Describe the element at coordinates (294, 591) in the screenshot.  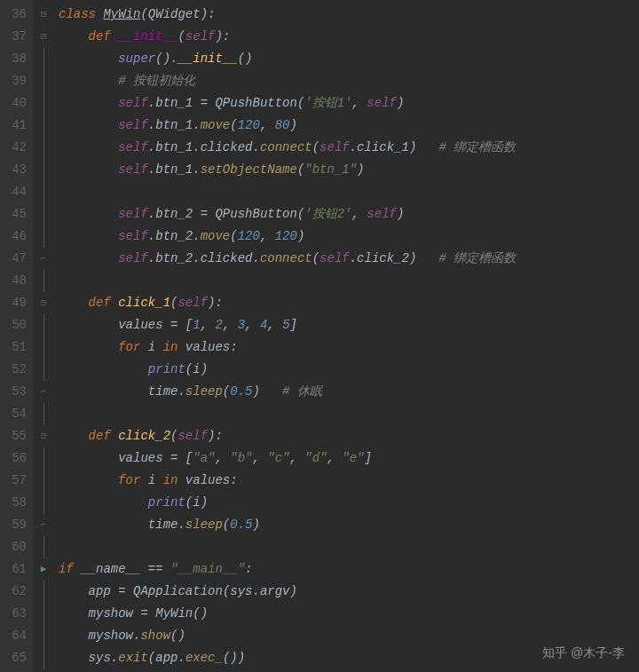
I see `token-punc: )` at that location.